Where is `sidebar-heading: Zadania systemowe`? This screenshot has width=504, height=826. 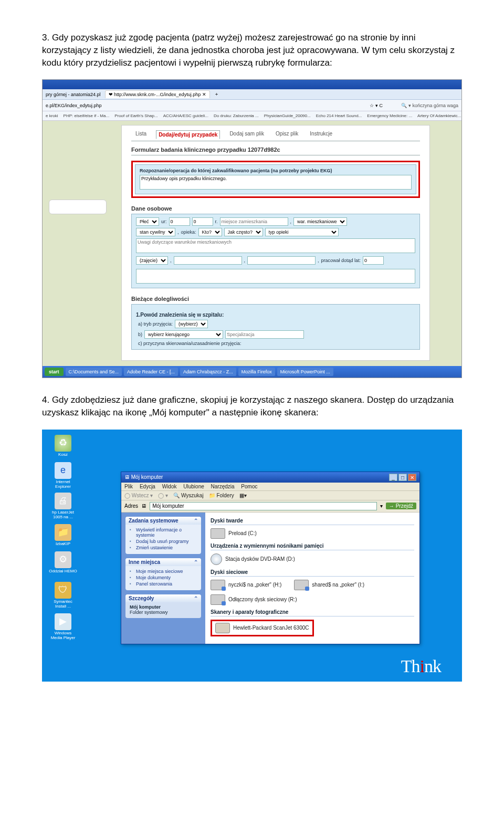
sidebar-heading: Zadania systemowe is located at coordinates (163, 521).